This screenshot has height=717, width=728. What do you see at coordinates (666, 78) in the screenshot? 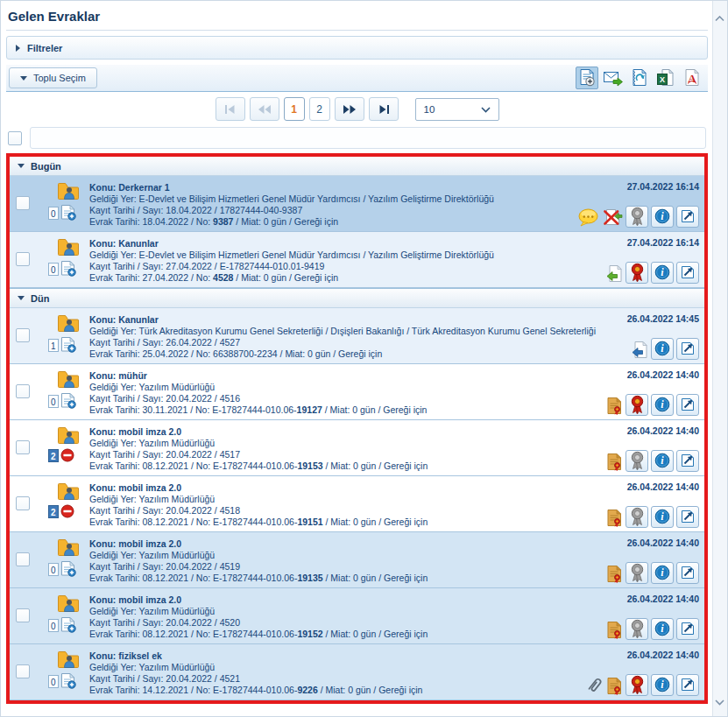
I see `excel-export-icon: X` at bounding box center [666, 78].